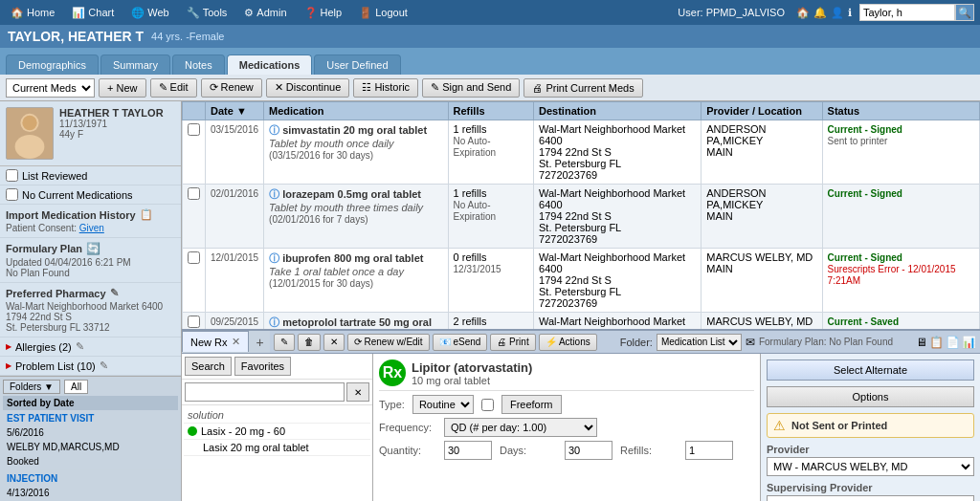 Image resolution: width=980 pixels, height=501 pixels. What do you see at coordinates (215, 341) in the screenshot?
I see `new-rx-tab: New Rx ✕` at bounding box center [215, 341].